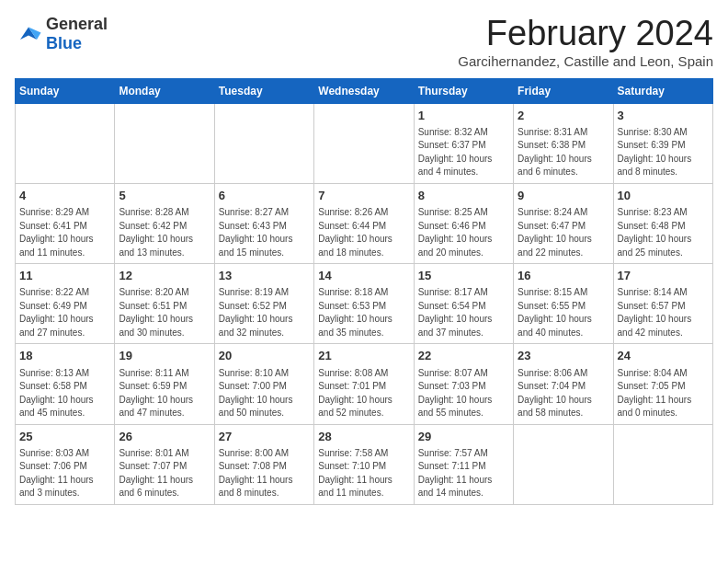  I want to click on table-row: 22Sunrise: 8:07 AM Sunset: 7:03 PM Dayli…, so click(463, 385).